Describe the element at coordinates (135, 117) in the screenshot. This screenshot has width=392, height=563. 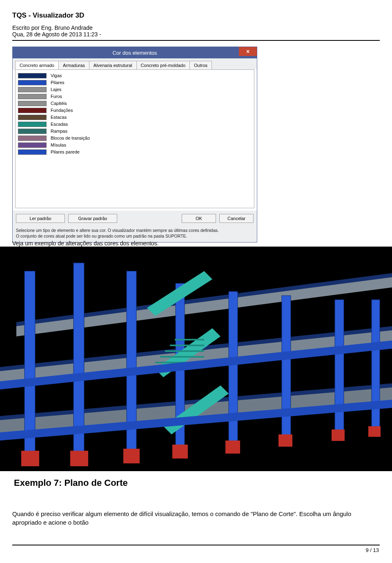
I see `color-row: Estacas` at that location.